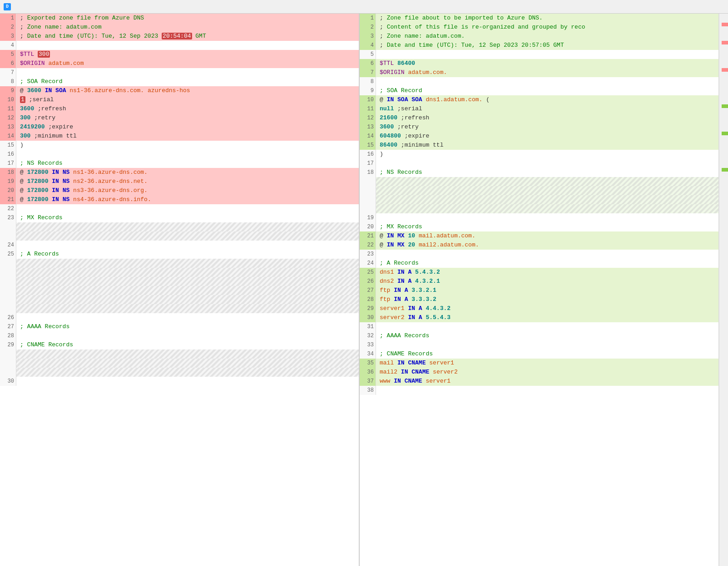 The height and width of the screenshot is (566, 728). What do you see at coordinates (179, 318) in the screenshot?
I see `diff-line: 26` at bounding box center [179, 318].